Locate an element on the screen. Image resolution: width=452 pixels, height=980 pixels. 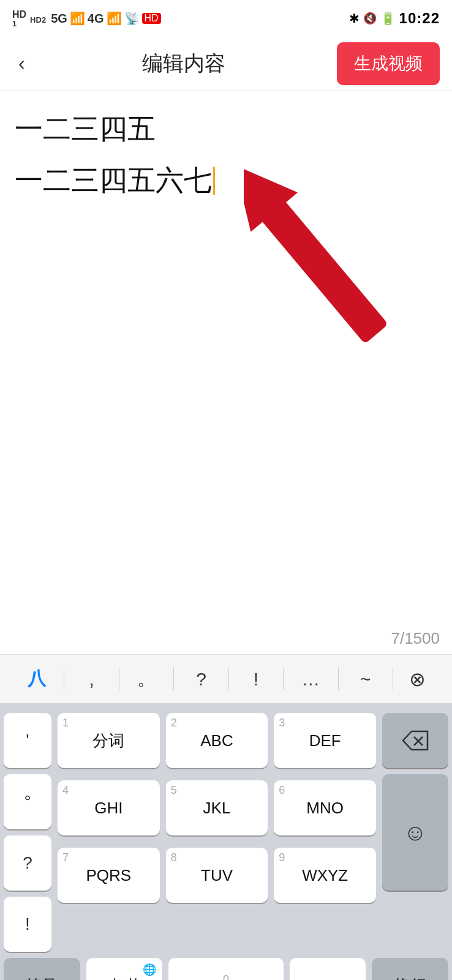
hd2-icon: HDHD2 is located at coordinates (38, 18).